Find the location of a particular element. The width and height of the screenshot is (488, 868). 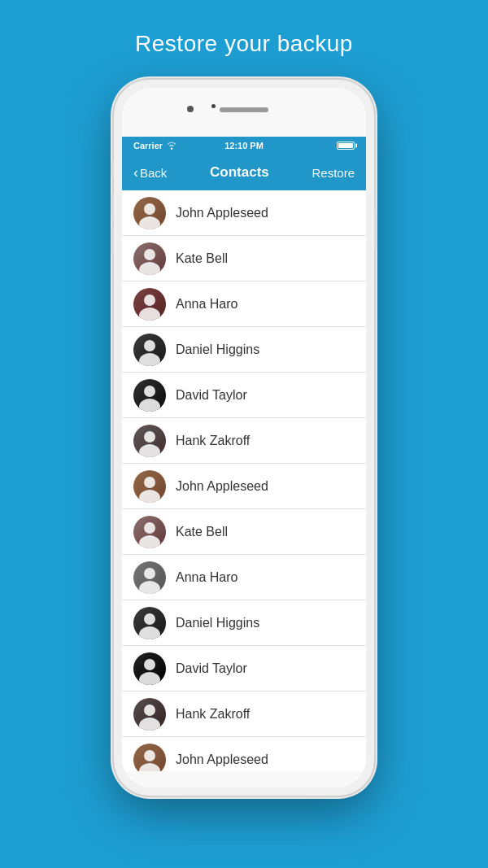

chevron-left-icon: ‹ is located at coordinates (136, 172).